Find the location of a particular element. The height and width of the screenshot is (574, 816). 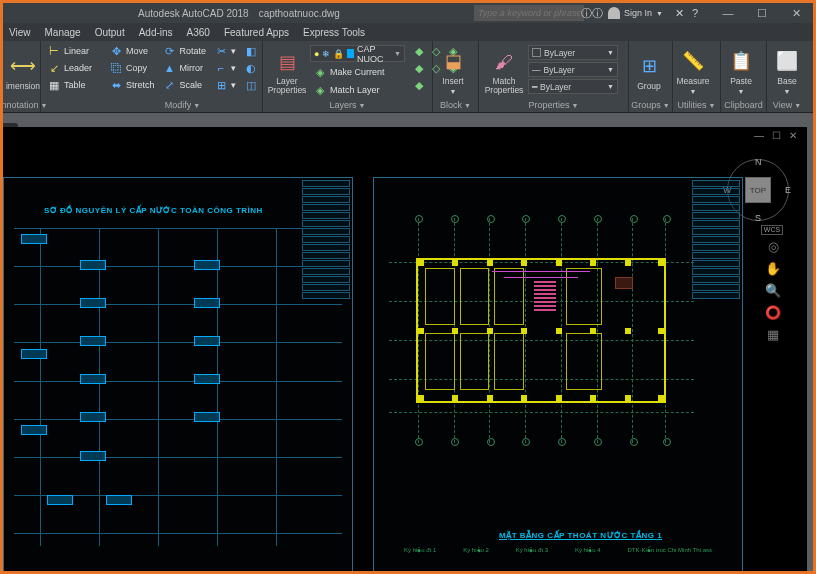

panel-layers: ▤ Layer Properties ● ❄ 🔒 CAP NUOC ▼ ◈Mak… is located at coordinates (348, 76).